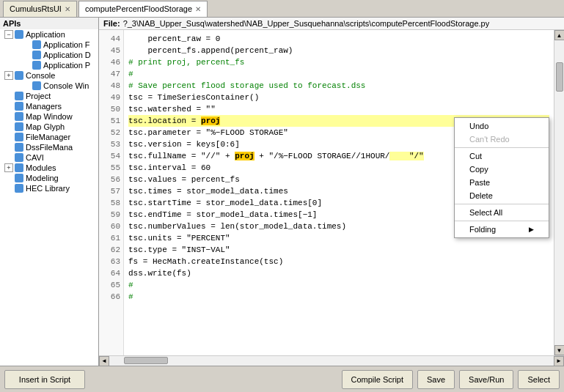  What do you see at coordinates (49, 96) in the screenshot?
I see `sidebar-item-6: Project` at bounding box center [49, 96].